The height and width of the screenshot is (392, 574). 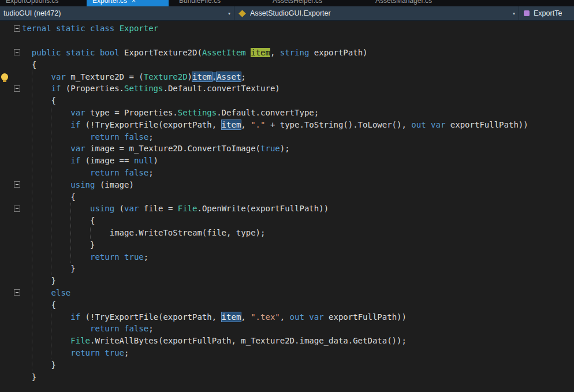 I want to click on code-line: var image = m_Texture2D.ConvertToImage(t…, so click(x=287, y=149).